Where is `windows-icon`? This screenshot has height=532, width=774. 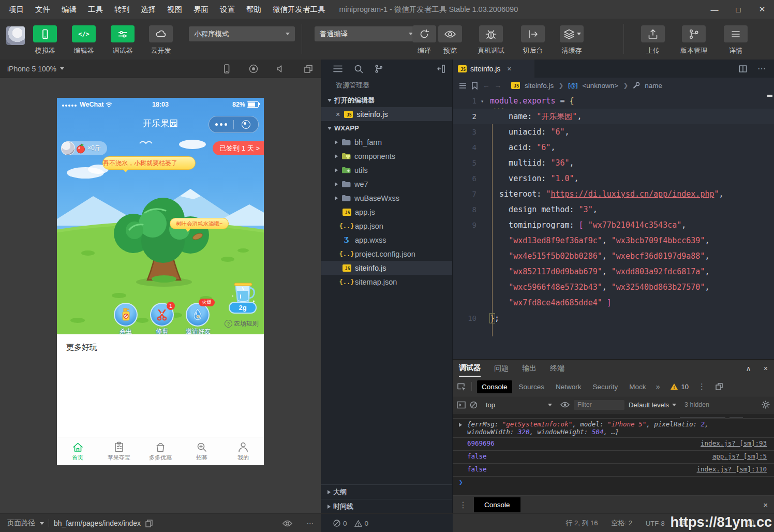 windows-icon is located at coordinates (308, 69).